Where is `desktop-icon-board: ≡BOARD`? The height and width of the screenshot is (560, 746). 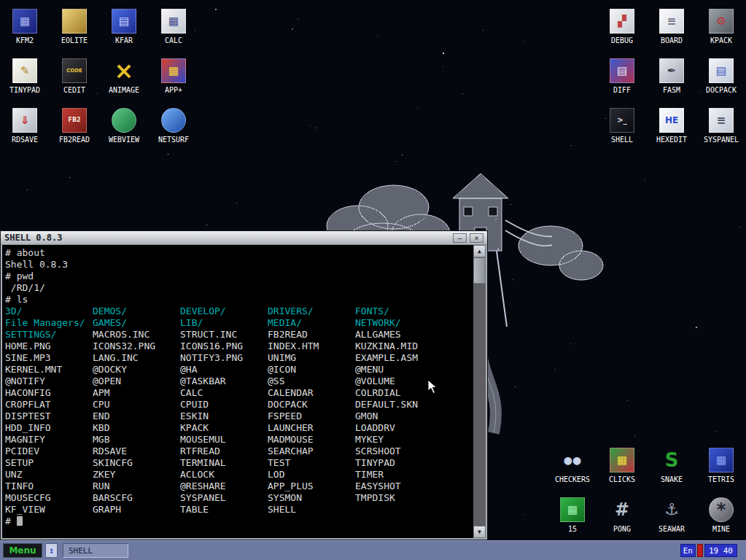
desktop-icon-board: ≡BOARD is located at coordinates (672, 29).